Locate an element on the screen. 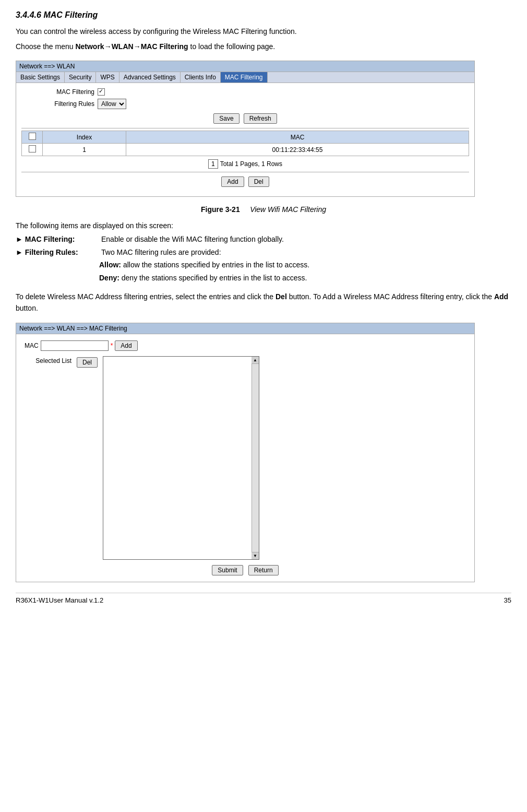  deny-desc: deny the stations specified by entries i… is located at coordinates (213, 278).